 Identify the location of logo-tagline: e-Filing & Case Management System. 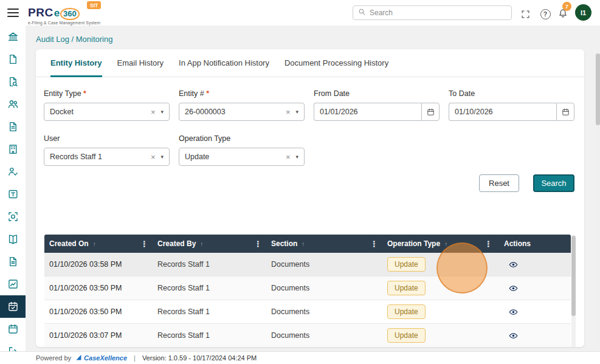
(64, 23).